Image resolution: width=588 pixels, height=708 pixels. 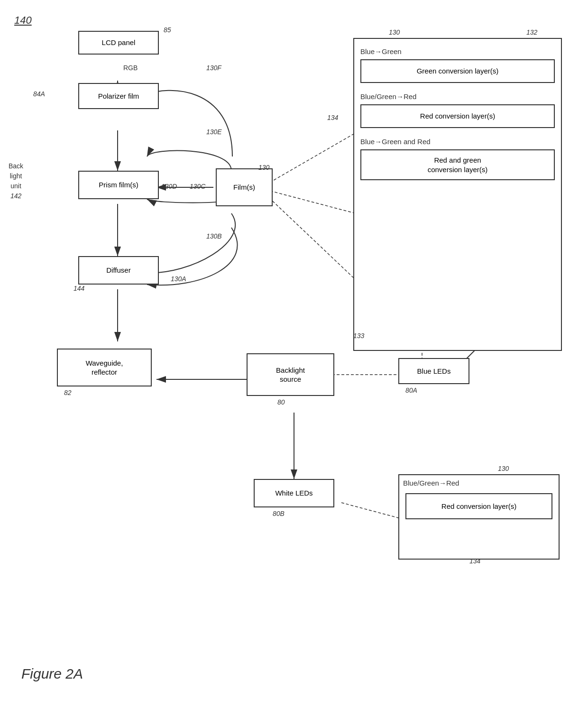 What do you see at coordinates (52, 674) in the screenshot?
I see `figure-label: Figure 2A` at bounding box center [52, 674].